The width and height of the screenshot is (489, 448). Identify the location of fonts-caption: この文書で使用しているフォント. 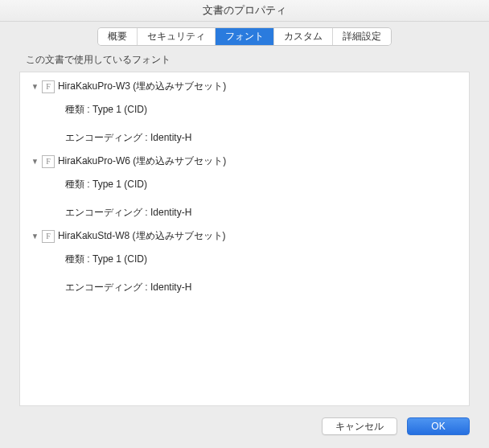
(244, 61).